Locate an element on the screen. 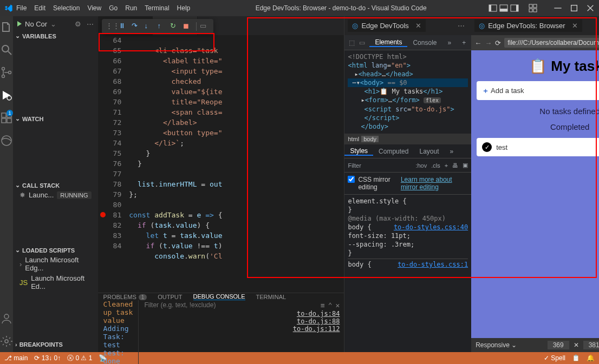 This screenshot has height=364, width=599. ellipsis-icon: ⋯ is located at coordinates (90, 24).